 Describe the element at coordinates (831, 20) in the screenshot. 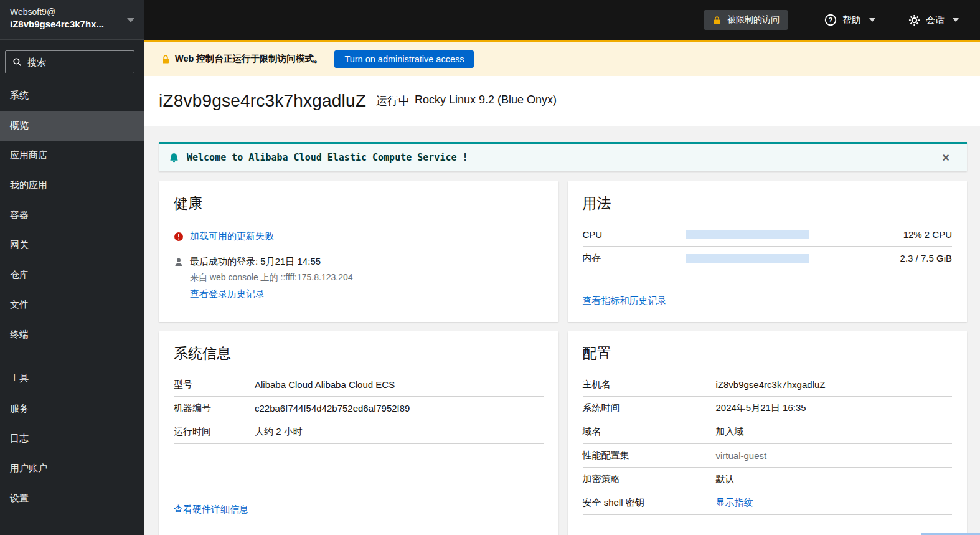

I see `question-circle-icon: ?` at that location.